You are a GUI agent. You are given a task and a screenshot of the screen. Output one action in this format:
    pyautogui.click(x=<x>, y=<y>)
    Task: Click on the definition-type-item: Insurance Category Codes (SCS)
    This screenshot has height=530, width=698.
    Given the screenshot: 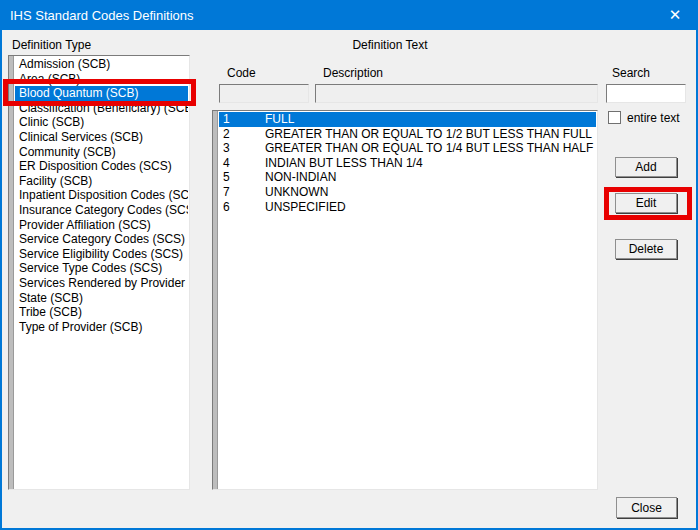 What is the action you would take?
    pyautogui.click(x=102, y=210)
    